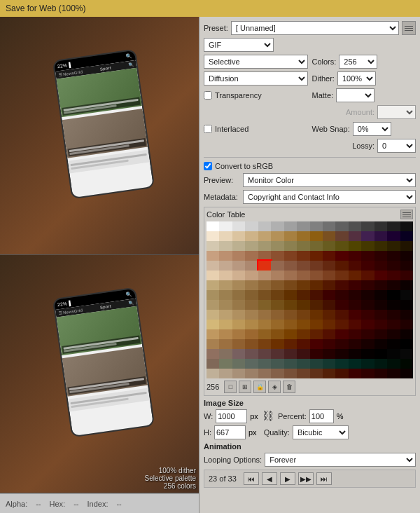 The height and width of the screenshot is (513, 420). What do you see at coordinates (208, 95) in the screenshot?
I see `transparency-checkbox` at bounding box center [208, 95].